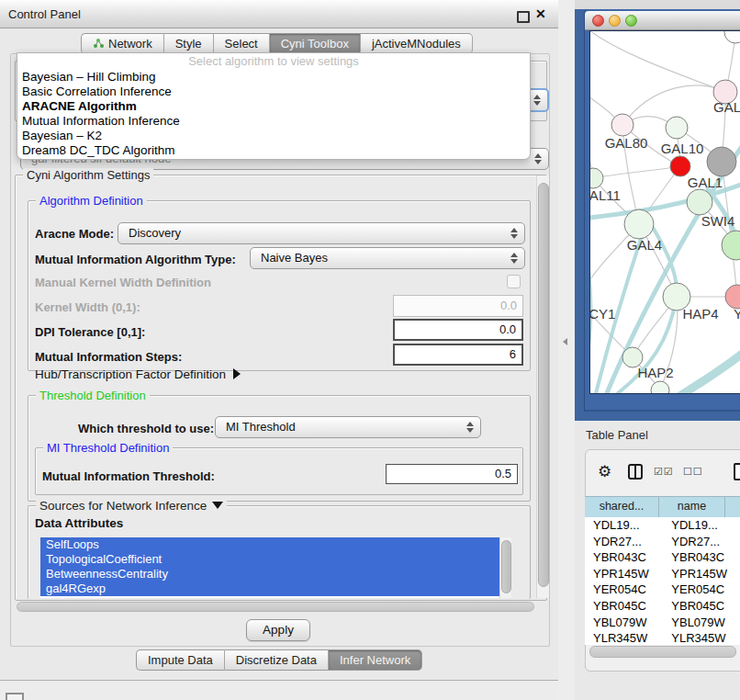 The height and width of the screenshot is (700, 740). Describe the element at coordinates (664, 472) in the screenshot. I see `select-all-checkboxes-icon: ☑☑` at that location.